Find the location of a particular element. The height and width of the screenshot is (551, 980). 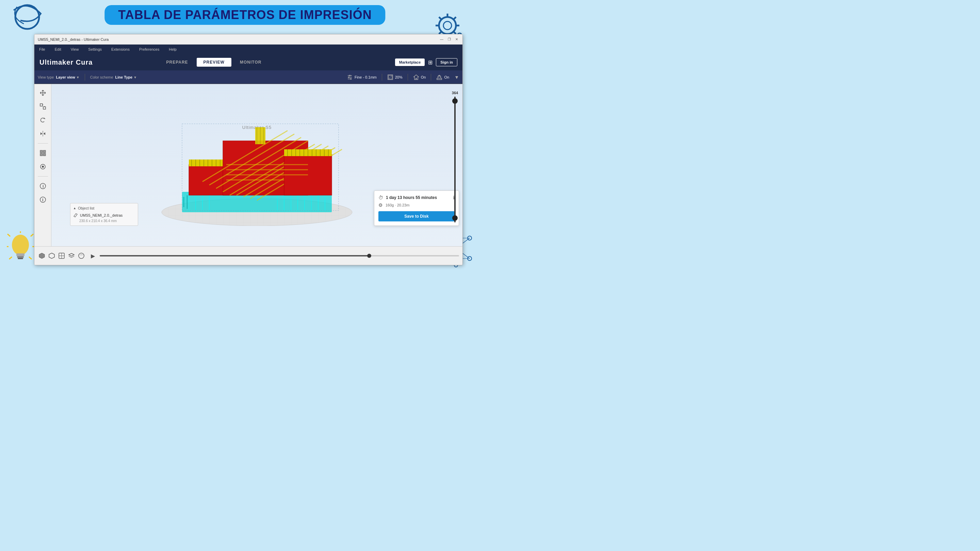

logo-light: Ultimaker is located at coordinates (58, 62).